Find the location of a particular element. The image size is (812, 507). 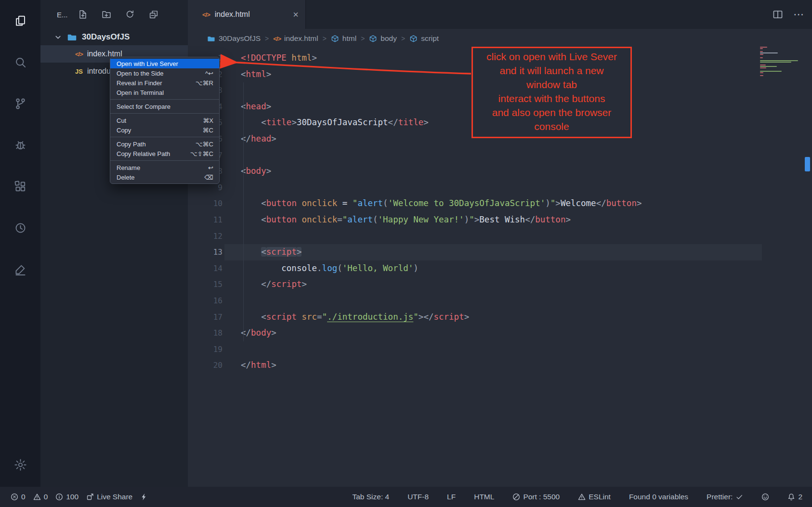

code-line-10: 10 <button onclick = "alert('Welcome to … is located at coordinates (500, 204).